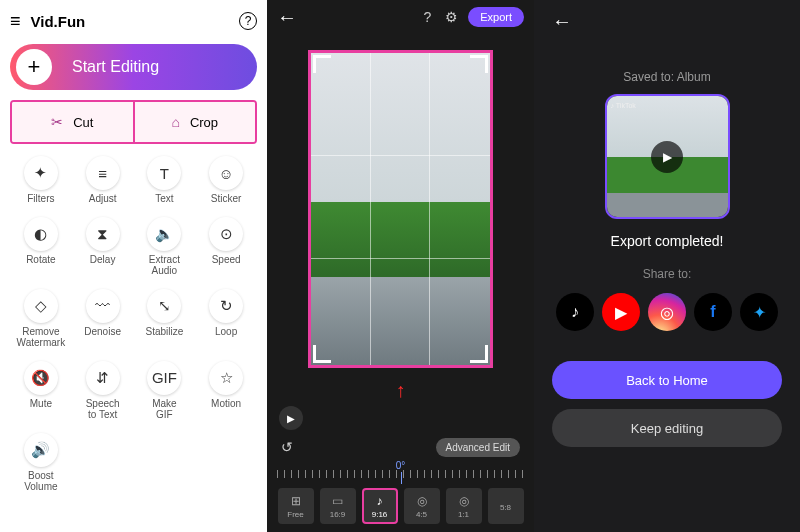 This screenshot has height=532, width=800. I want to click on aspect-5-8: 5:8, so click(506, 506).